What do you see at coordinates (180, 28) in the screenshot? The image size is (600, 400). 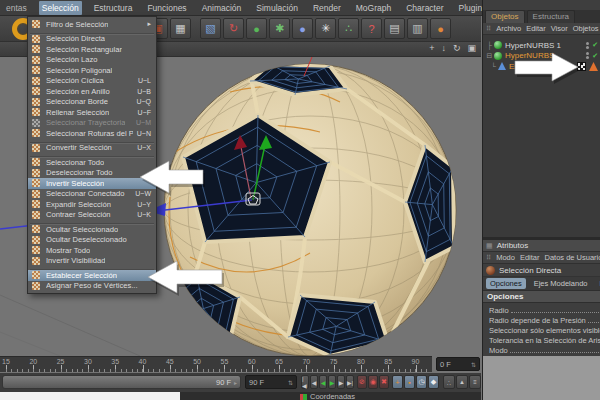 I see `render-view-icon: ▦` at bounding box center [180, 28].